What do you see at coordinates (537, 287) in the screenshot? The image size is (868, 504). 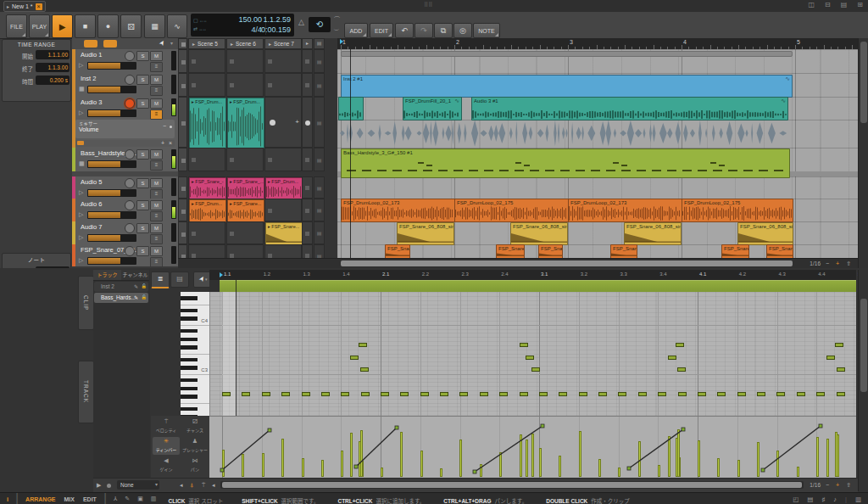 I see `clip-region-bar-fill` at bounding box center [537, 287].